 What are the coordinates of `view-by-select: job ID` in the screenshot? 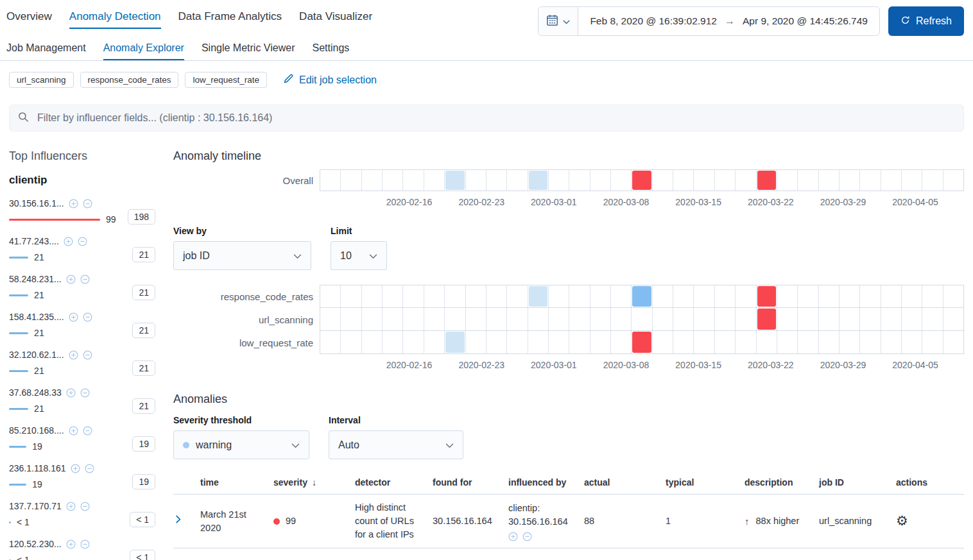 It's located at (243, 255).